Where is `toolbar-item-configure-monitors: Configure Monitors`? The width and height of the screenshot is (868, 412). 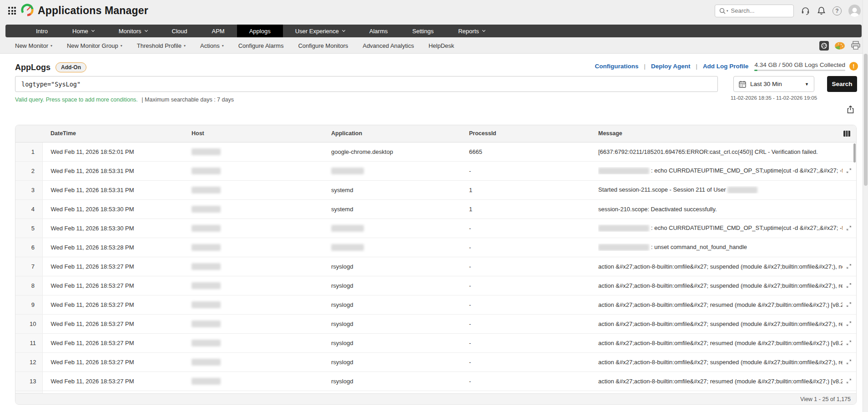 toolbar-item-configure-monitors: Configure Monitors is located at coordinates (323, 46).